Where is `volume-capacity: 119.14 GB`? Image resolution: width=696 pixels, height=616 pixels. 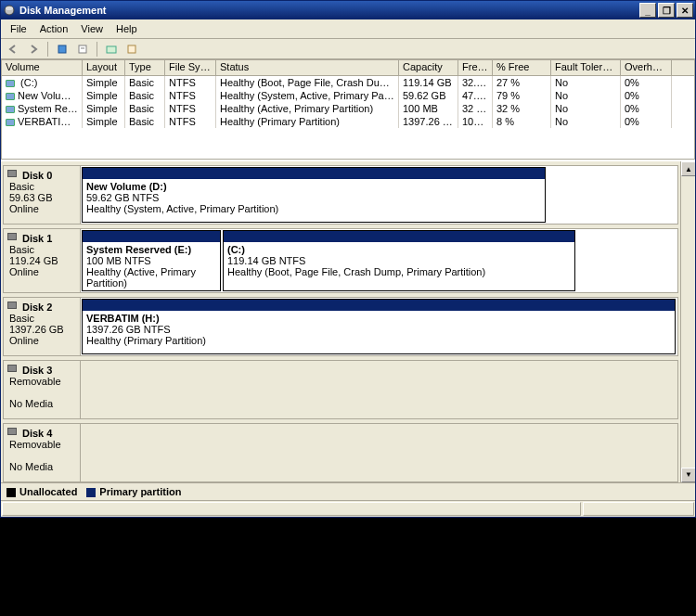
volume-capacity: 119.14 GB is located at coordinates (429, 83).